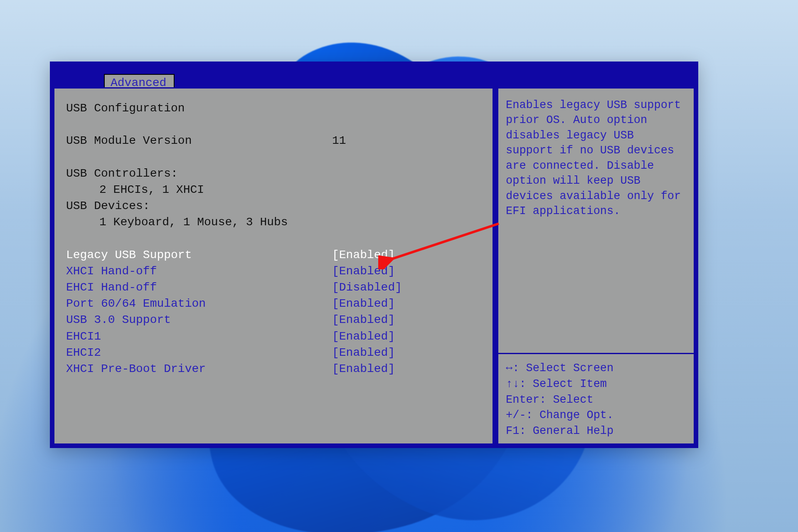 This screenshot has width=798, height=532. What do you see at coordinates (274, 271) in the screenshot?
I see `option-row-xhci-hand-off: XHCI Hand-off[Enabled]` at bounding box center [274, 271].